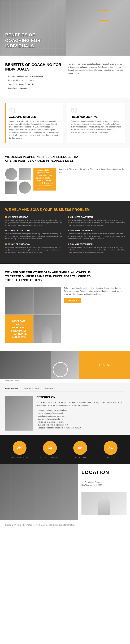 Image resolution: width=130 pixels, height=644 pixels. I want to click on tab-specifications: SPECIFICATIONS, so click(31, 388).